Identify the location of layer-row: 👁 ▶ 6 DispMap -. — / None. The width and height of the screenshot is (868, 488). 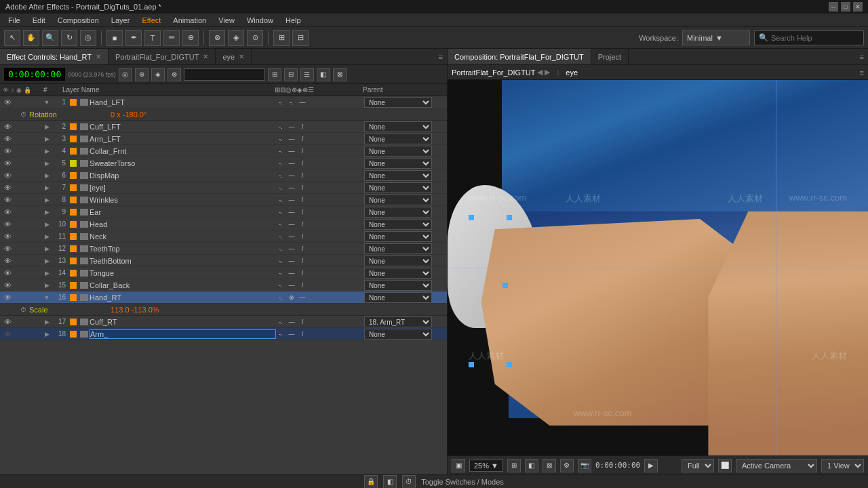
(224, 176).